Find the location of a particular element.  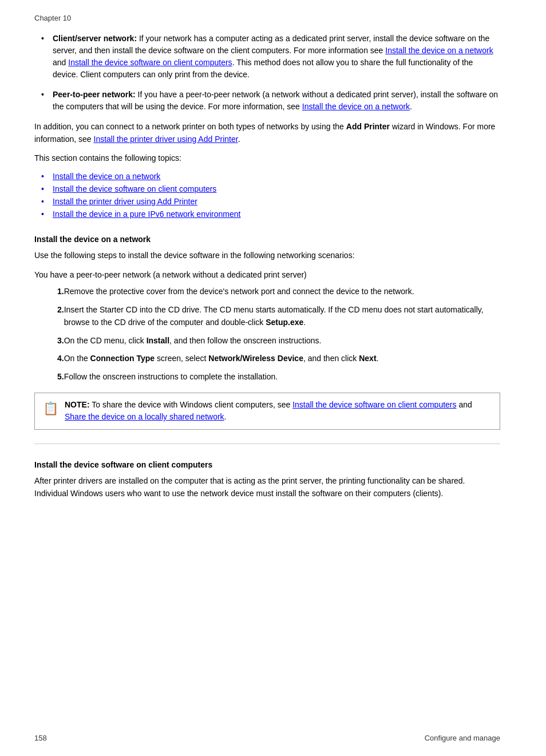

list-item: 3. On the CD menu, click Install, and th… is located at coordinates (267, 341).